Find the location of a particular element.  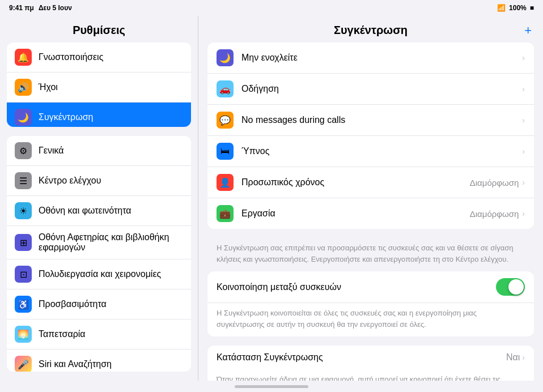

detail-title: Συγκέντρωση is located at coordinates (371, 31).